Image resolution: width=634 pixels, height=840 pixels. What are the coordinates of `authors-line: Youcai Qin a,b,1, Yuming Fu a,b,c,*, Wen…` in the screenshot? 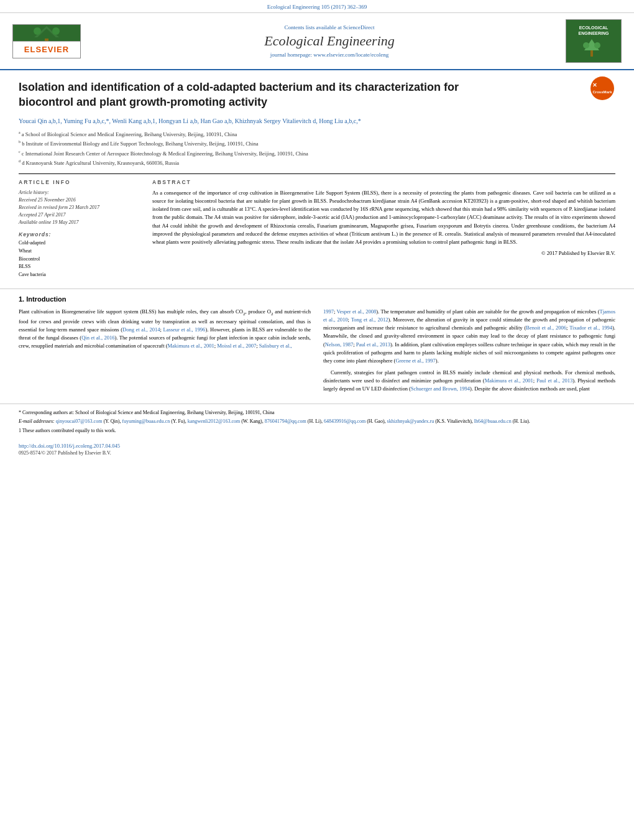 It's located at (317, 121).